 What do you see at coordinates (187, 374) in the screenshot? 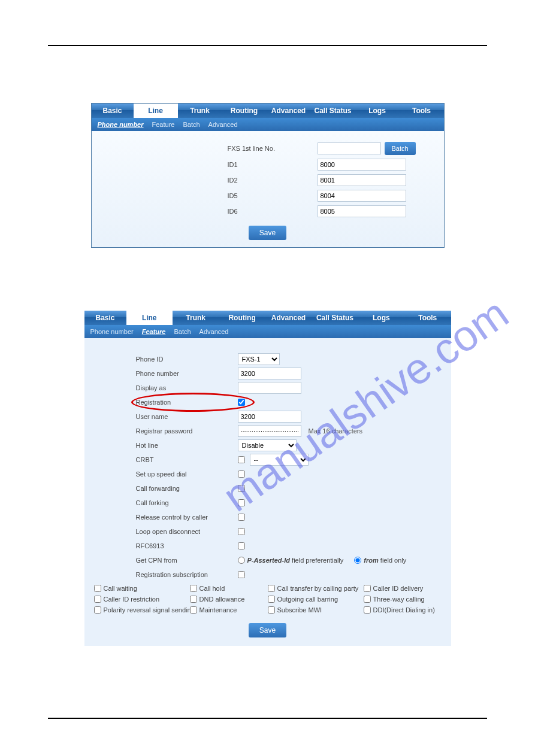
I see `phone-number-label: Phone number` at bounding box center [187, 374].